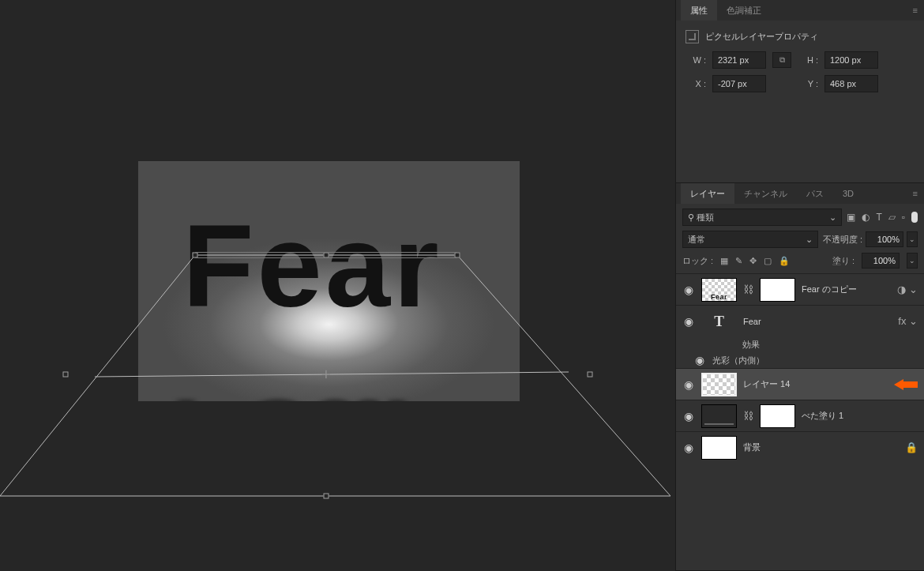  Describe the element at coordinates (885, 239) in the screenshot. I see `opacity-input: 100%` at that location.